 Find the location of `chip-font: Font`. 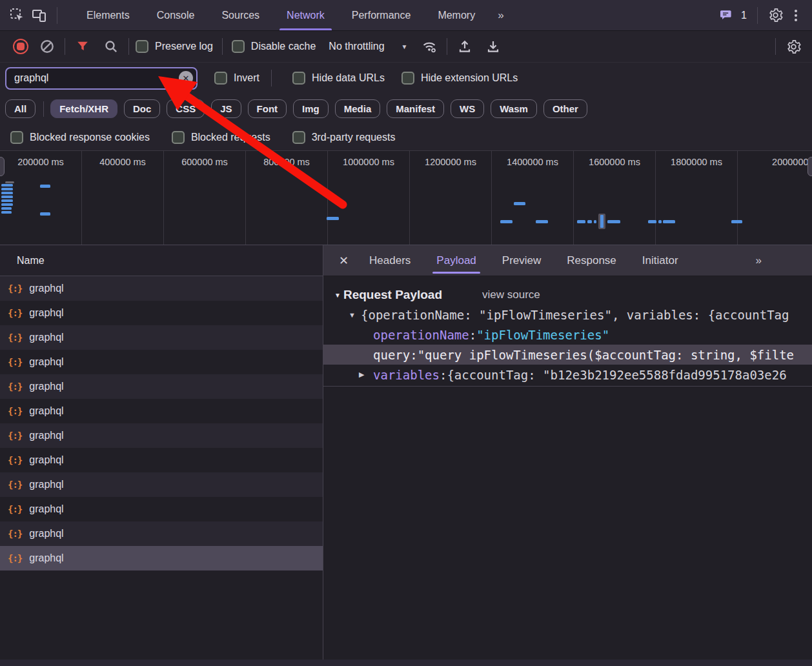

chip-font: Font is located at coordinates (267, 108).